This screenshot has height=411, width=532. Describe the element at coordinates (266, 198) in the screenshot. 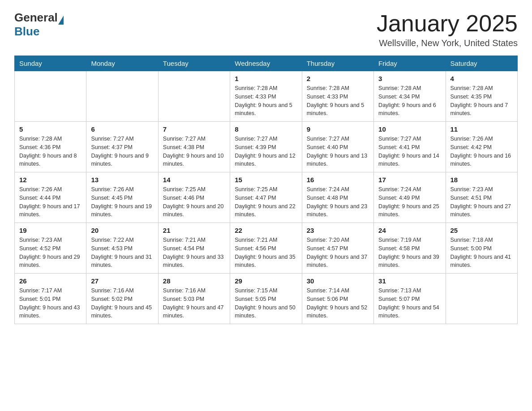

I see `calendar-week-row: 12Sunrise: 7:26 AM Sunset: 4:44 PM Dayli…` at that location.